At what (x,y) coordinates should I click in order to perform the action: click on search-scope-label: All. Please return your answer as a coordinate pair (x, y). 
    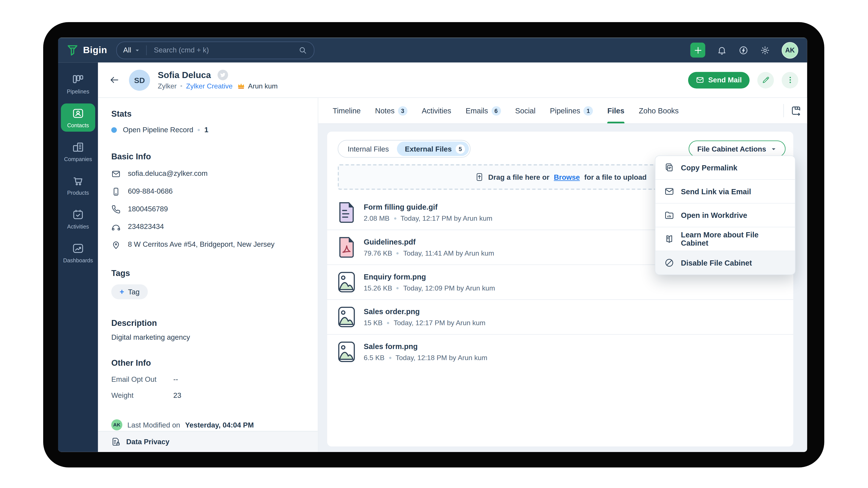
    Looking at the image, I should click on (127, 50).